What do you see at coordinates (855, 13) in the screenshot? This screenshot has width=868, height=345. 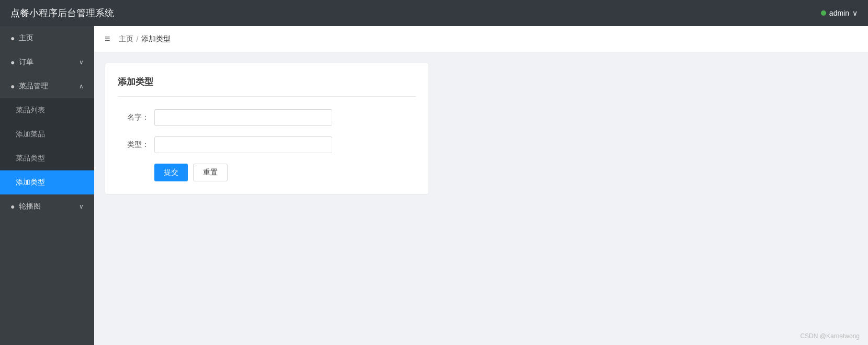 I see `user-chevron-icon: ∨` at bounding box center [855, 13].